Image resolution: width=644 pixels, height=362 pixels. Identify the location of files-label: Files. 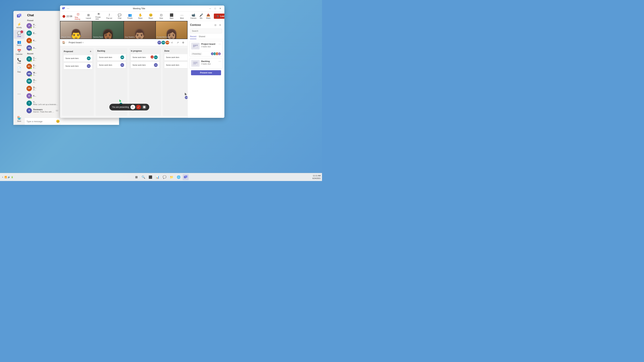
(19, 72).